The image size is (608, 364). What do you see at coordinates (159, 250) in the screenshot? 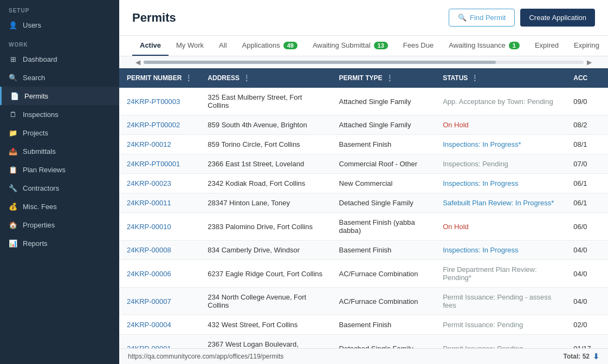
I see `permit-number-cell: 24KRP-00008` at bounding box center [159, 250].